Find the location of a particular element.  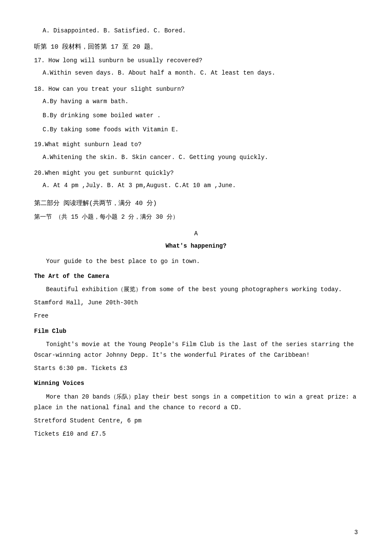

q20-options: A. At 4 pm ,July. B. At 3 pm,August. C.A… is located at coordinates (200, 186).